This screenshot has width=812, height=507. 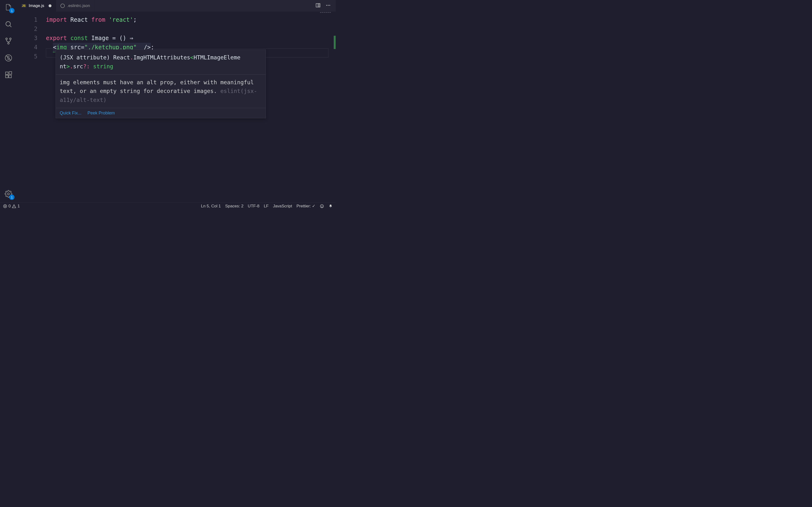 I want to click on minimap, so click(x=325, y=13).